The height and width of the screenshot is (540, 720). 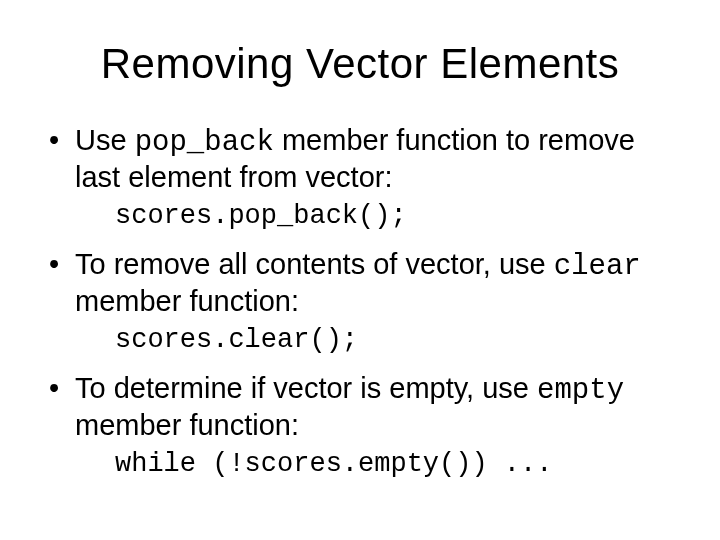 I want to click on bullet-text-pre: Use, so click(x=105, y=140).